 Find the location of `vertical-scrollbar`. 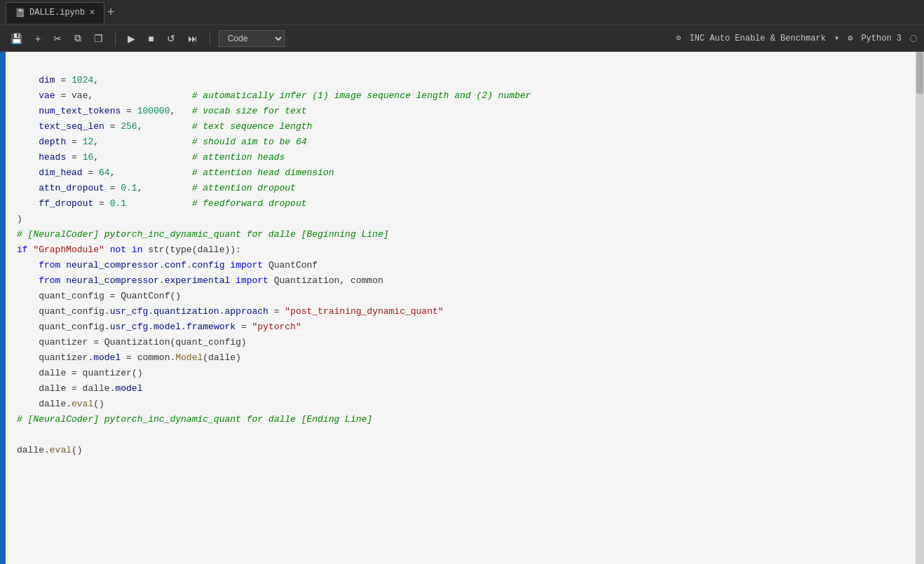

vertical-scrollbar is located at coordinates (920, 308).